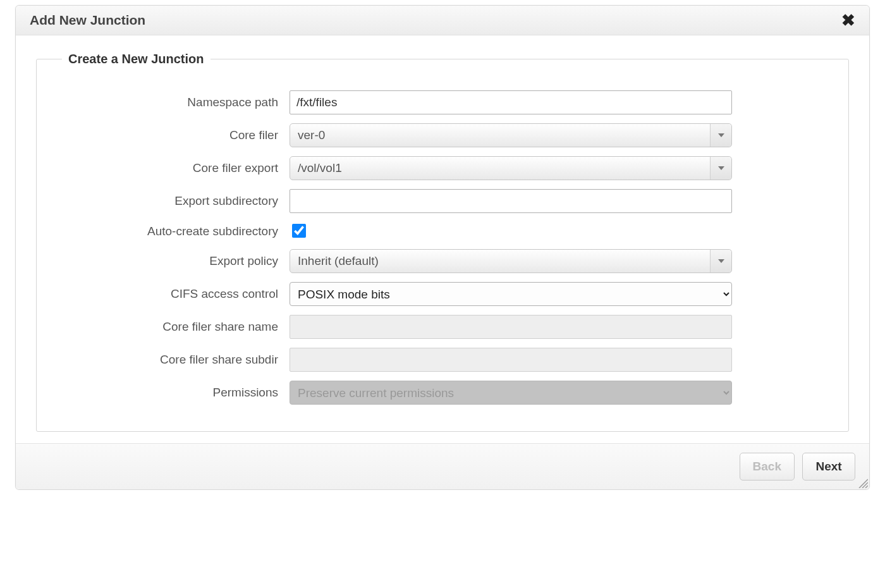 The image size is (885, 588). I want to click on dialog-titlebar: Add New Junction ✖, so click(442, 20).